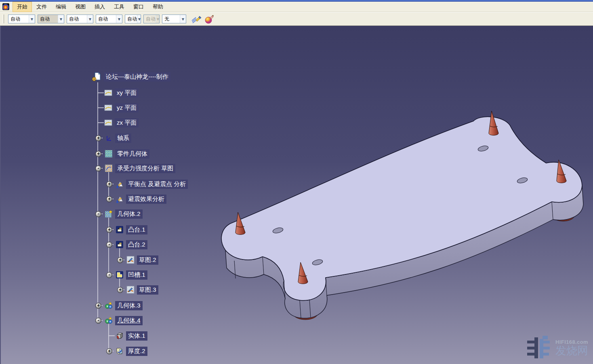 This screenshot has height=364, width=593. Describe the element at coordinates (132, 336) in the screenshot. I see `tree-item-solid-1: 实体.1` at that location.